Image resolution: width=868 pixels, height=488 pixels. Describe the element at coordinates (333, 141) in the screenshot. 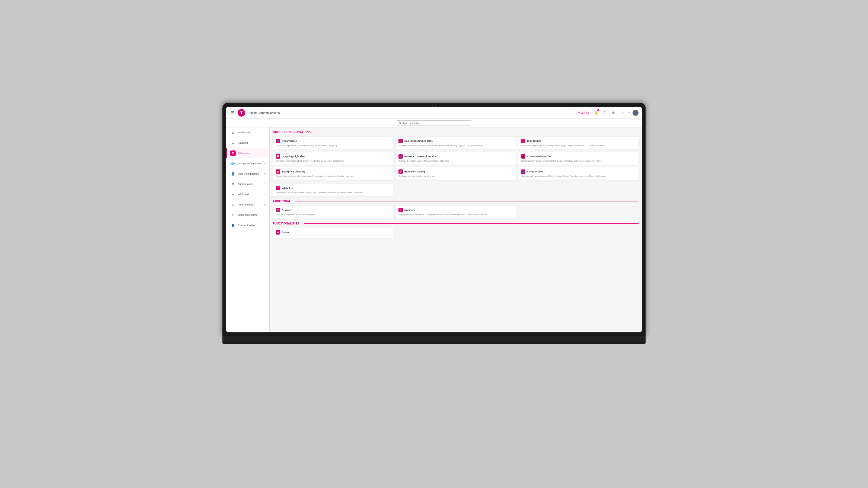

I see `card-departments-header: 👥 Departments` at that location.